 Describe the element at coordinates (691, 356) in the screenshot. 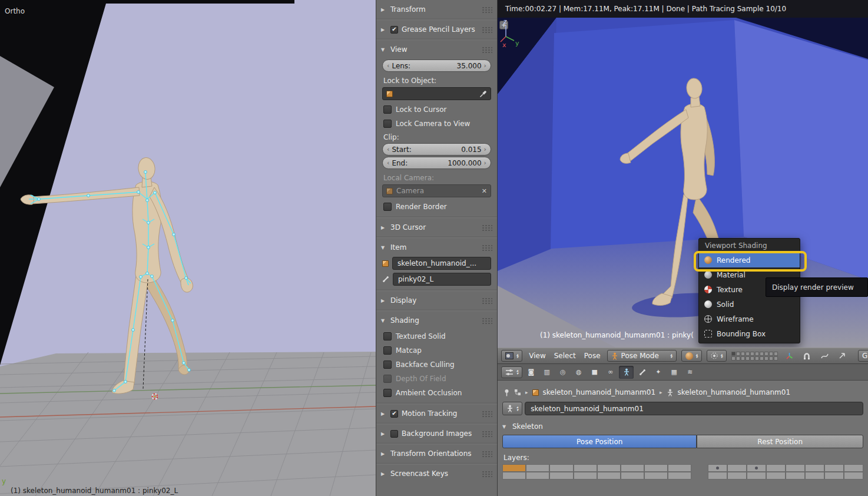

I see `viewport-shading-dropdown: ▴▾` at that location.